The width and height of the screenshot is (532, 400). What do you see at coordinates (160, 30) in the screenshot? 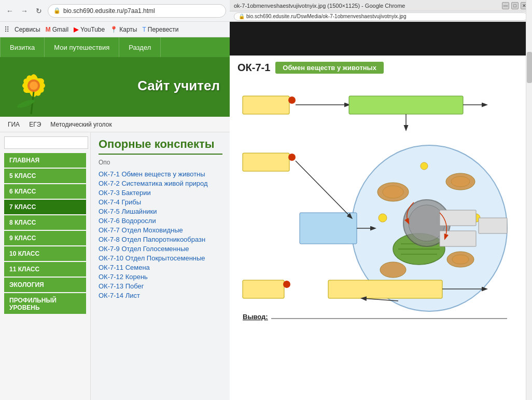
I see `bookmark-translate: T Перевести` at bounding box center [160, 30].